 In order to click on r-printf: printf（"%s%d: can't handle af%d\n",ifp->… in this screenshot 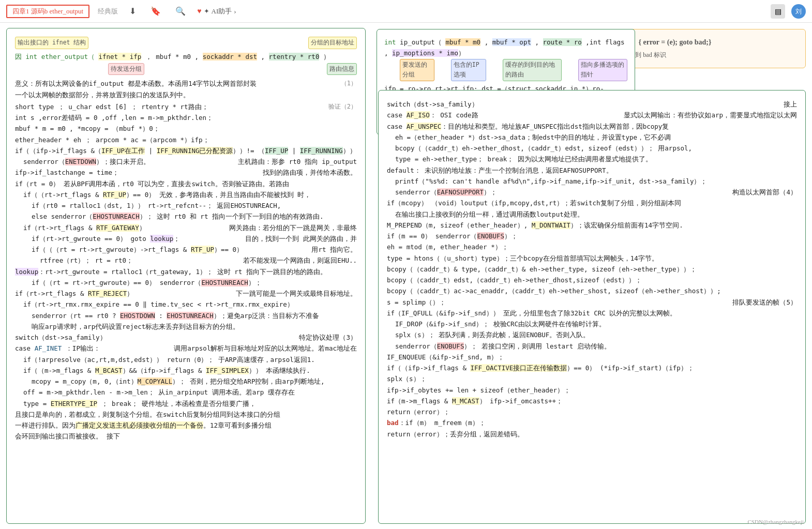, I will do `click(592, 181)`.